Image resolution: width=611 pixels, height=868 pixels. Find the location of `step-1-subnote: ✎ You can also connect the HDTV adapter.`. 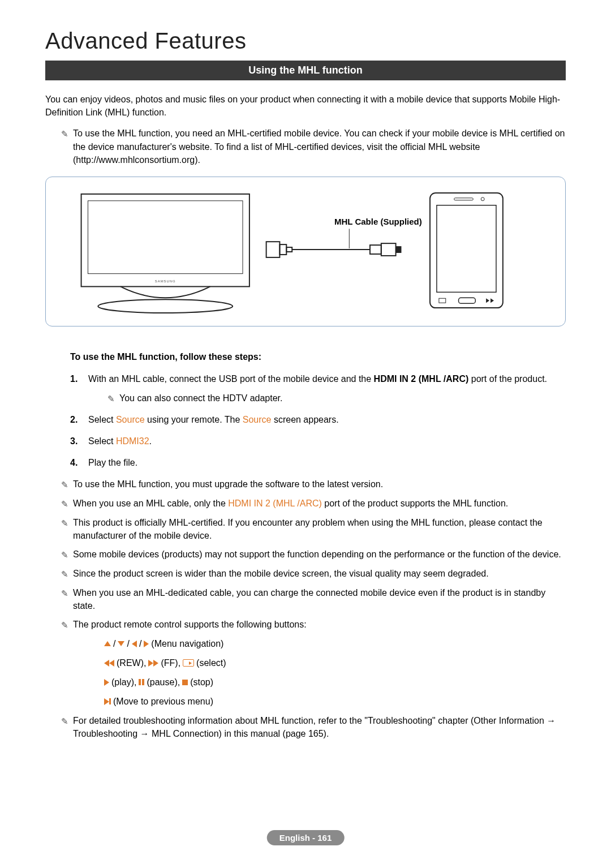

step-1-subnote: ✎ You can also connect the HDTV adapter. is located at coordinates (318, 398).